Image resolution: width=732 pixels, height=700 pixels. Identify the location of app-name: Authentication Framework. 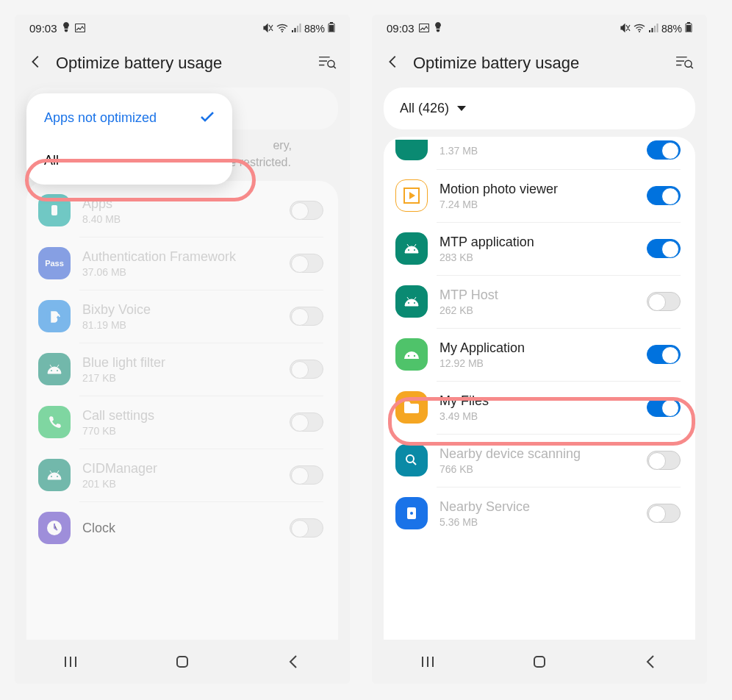
(180, 257).